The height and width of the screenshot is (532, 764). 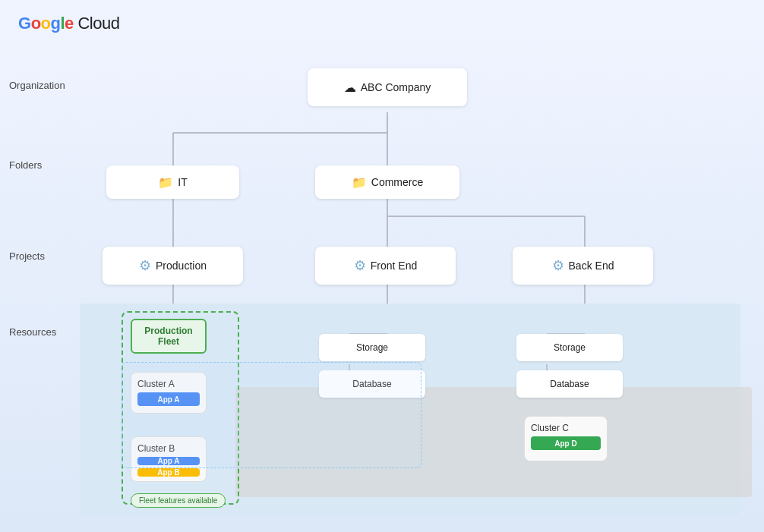 I want to click on label-resources: Resources, so click(x=33, y=332).